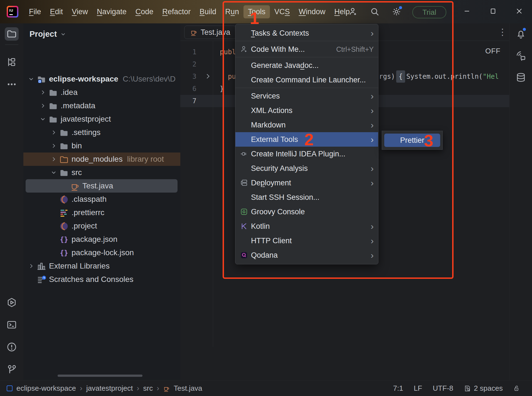 The image size is (532, 396). I want to click on project-panel-header: Project, so click(48, 34).